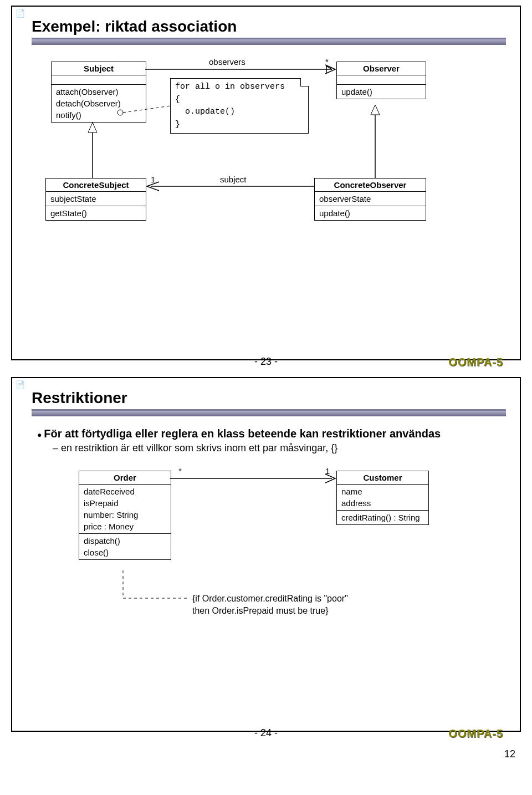  I want to click on op: getState(), so click(96, 213).